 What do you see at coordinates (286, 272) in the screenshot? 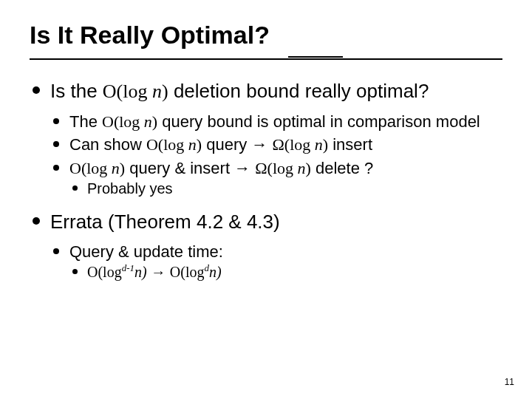
I see `bullet-2a-i: O(logd-1n) → O(logdn)` at bounding box center [286, 272].